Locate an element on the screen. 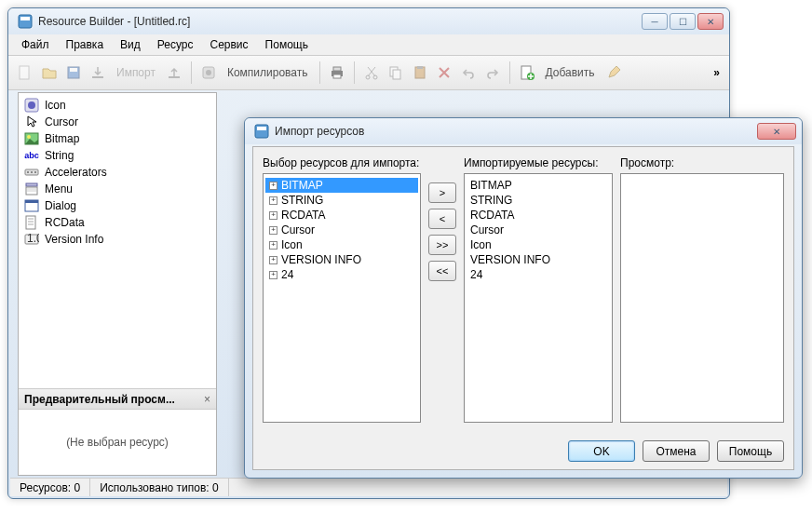 This screenshot has height=513, width=812. menu-edit: Правка is located at coordinates (86, 45).